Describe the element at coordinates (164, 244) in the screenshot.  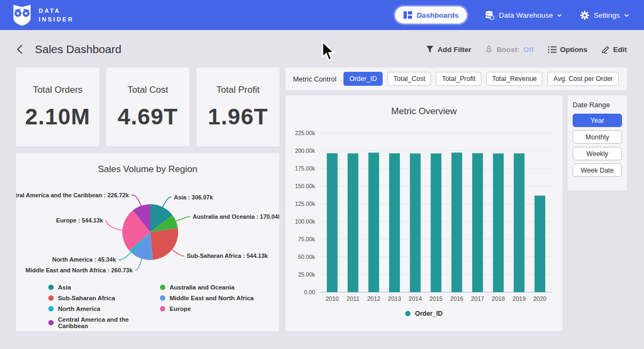
I see `pie-slice-sub-saharan-africa` at that location.